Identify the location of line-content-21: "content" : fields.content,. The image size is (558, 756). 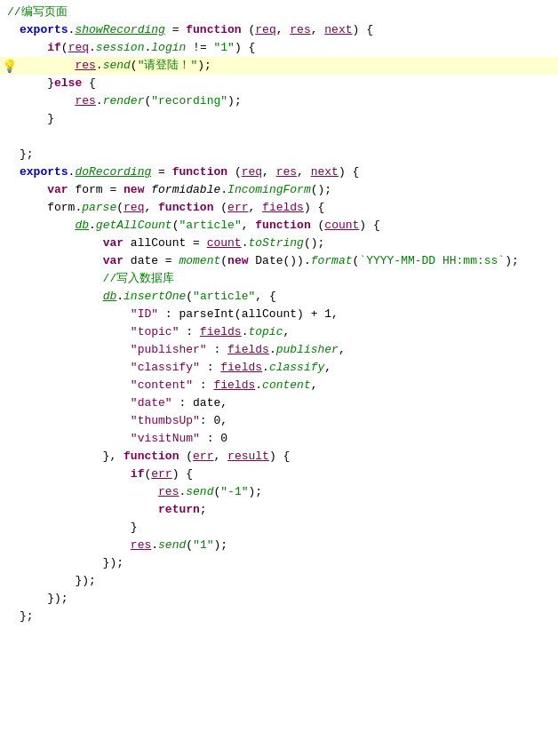
(288, 386).